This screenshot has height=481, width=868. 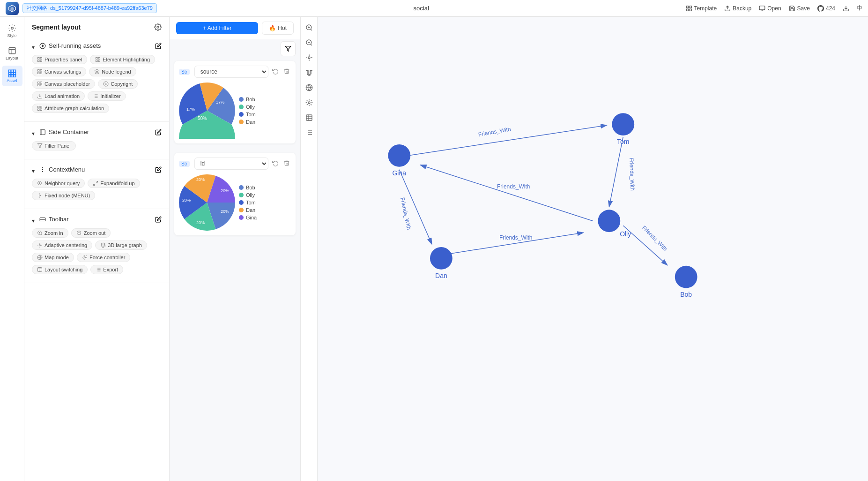 I want to click on canvas-center-tool, so click(x=309, y=58).